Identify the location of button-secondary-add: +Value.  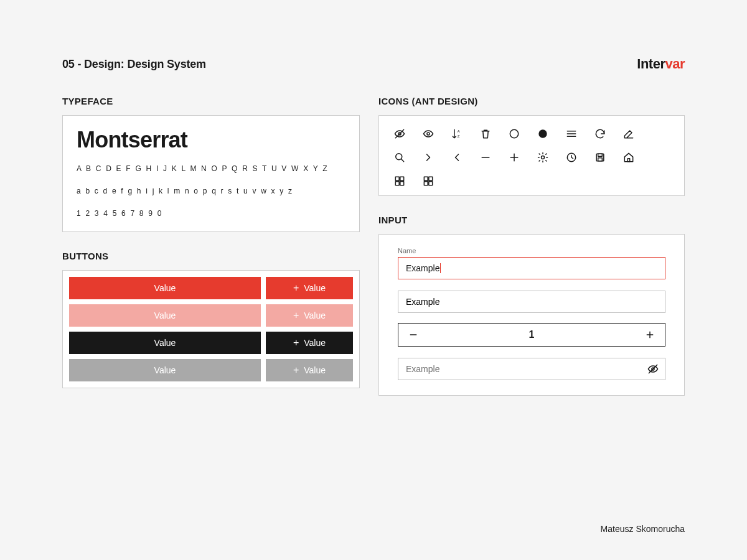
(309, 343).